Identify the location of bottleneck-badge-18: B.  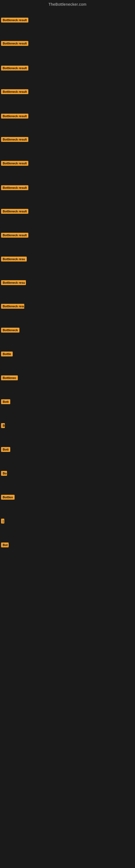
(3, 426).